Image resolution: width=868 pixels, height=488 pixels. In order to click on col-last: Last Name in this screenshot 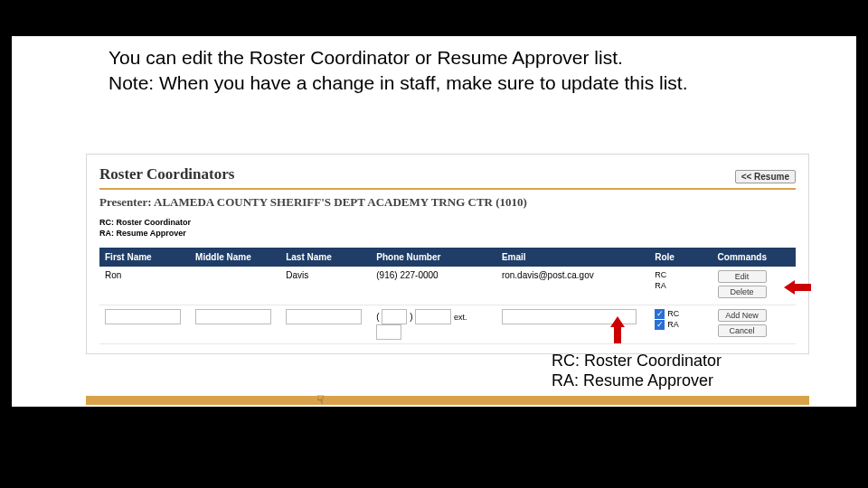, I will do `click(326, 257)`.